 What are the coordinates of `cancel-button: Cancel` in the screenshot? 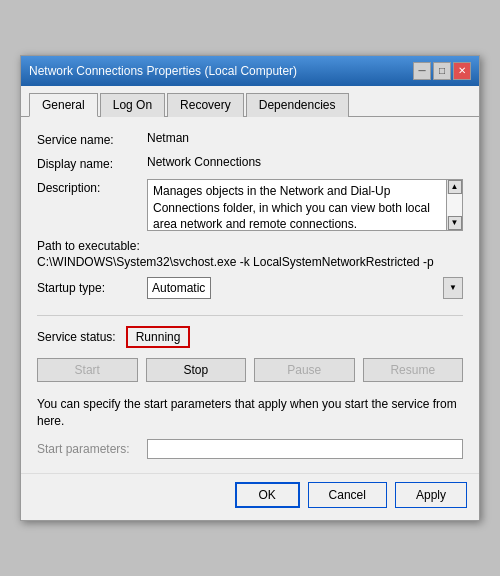 It's located at (348, 495).